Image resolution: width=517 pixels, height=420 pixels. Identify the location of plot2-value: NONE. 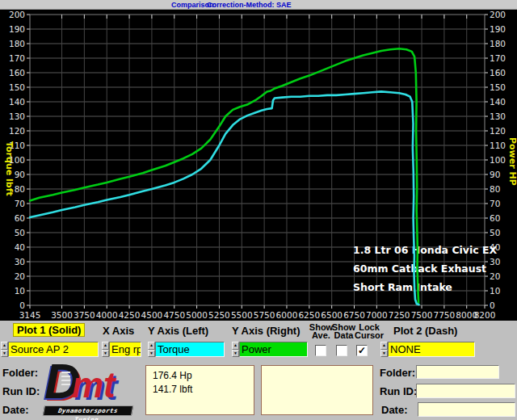
(431, 349).